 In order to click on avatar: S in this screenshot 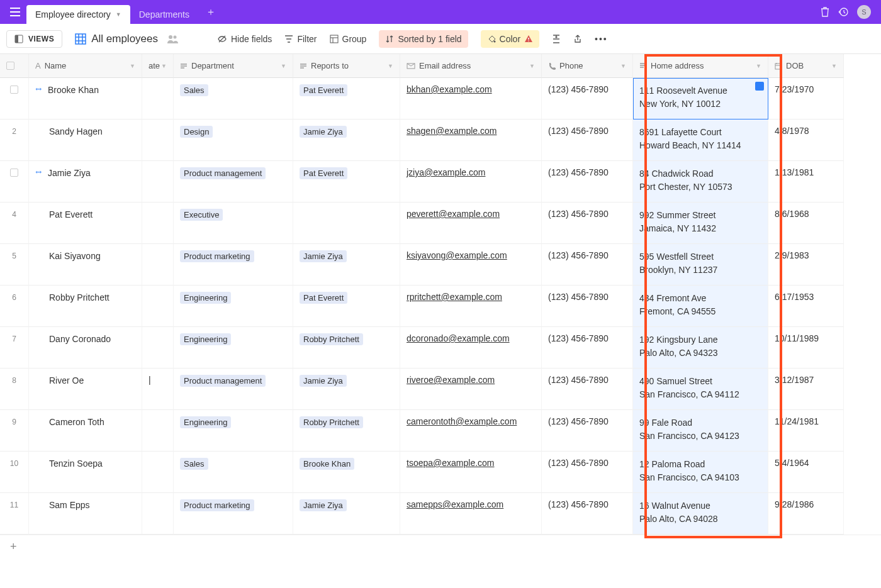, I will do `click(864, 12)`.